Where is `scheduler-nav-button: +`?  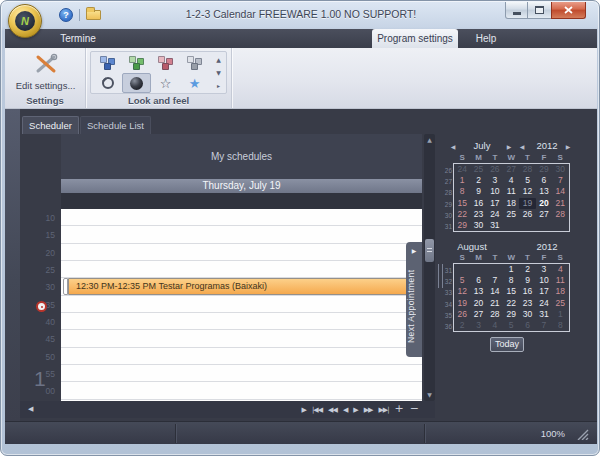
scheduler-nav-button: + is located at coordinates (400, 408).